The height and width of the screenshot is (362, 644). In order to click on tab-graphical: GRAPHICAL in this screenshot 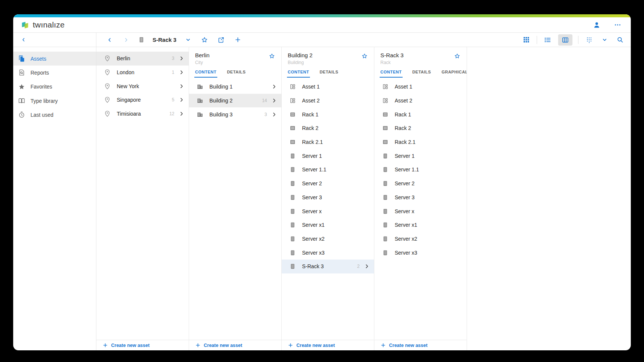, I will do `click(453, 74)`.